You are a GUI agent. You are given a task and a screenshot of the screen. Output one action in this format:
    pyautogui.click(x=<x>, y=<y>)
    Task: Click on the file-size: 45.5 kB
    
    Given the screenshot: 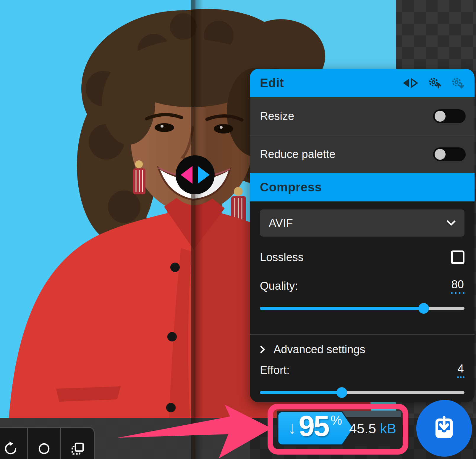 What is the action you would take?
    pyautogui.click(x=373, y=428)
    